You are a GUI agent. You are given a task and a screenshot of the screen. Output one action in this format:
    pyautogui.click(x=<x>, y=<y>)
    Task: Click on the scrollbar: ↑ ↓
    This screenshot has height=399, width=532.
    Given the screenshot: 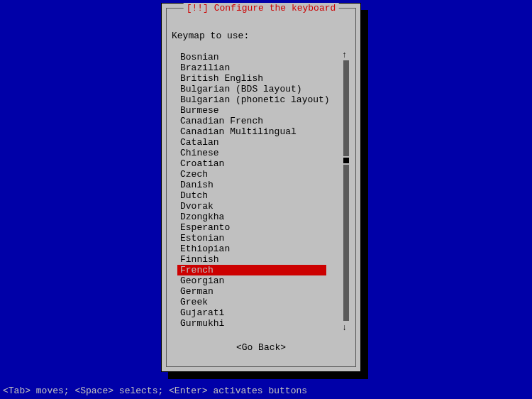 What is the action you would take?
    pyautogui.click(x=346, y=192)
    